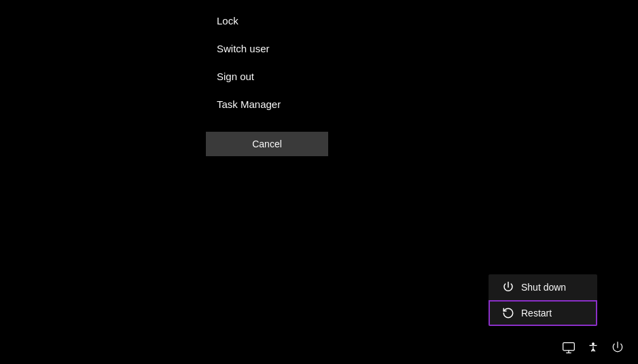 This screenshot has height=364, width=638. I want to click on power-menu: Shut down Restart, so click(543, 300).